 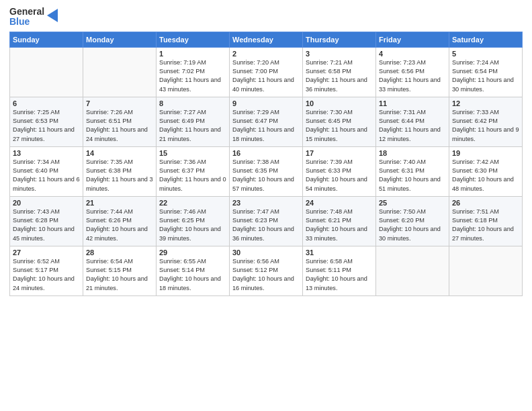 I want to click on day-number: 29, so click(x=193, y=253).